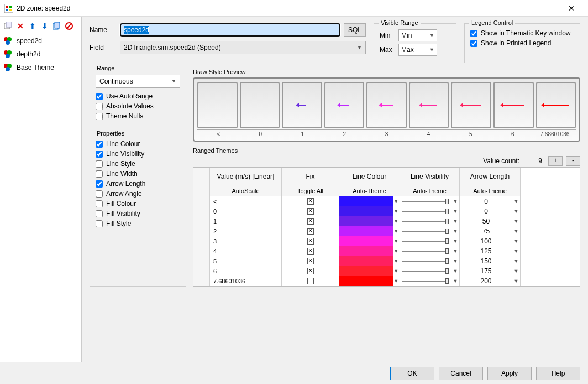 The height and width of the screenshot is (384, 588). Describe the element at coordinates (246, 201) in the screenshot. I see `value-cell: <` at that location.